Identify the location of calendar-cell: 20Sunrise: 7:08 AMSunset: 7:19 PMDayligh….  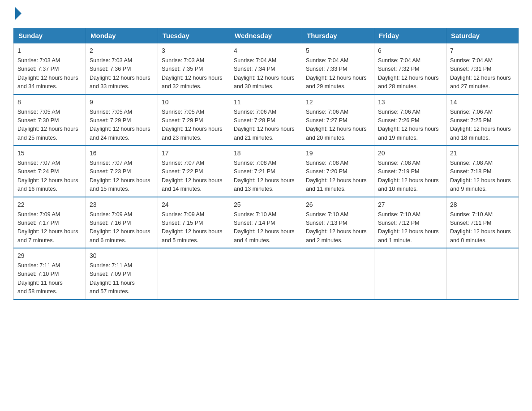
(410, 171).